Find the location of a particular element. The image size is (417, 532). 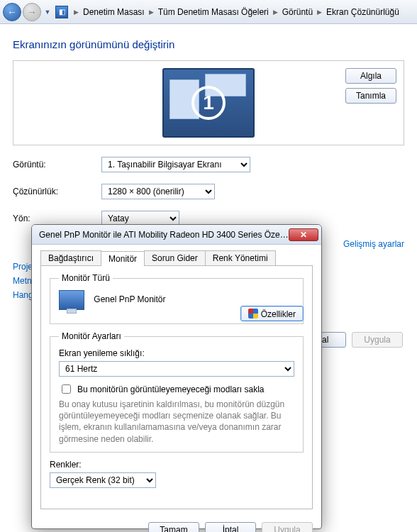

hide-modes-help-text: Bu onay kutusu işaretinin kaldırılması, … is located at coordinates (177, 421).